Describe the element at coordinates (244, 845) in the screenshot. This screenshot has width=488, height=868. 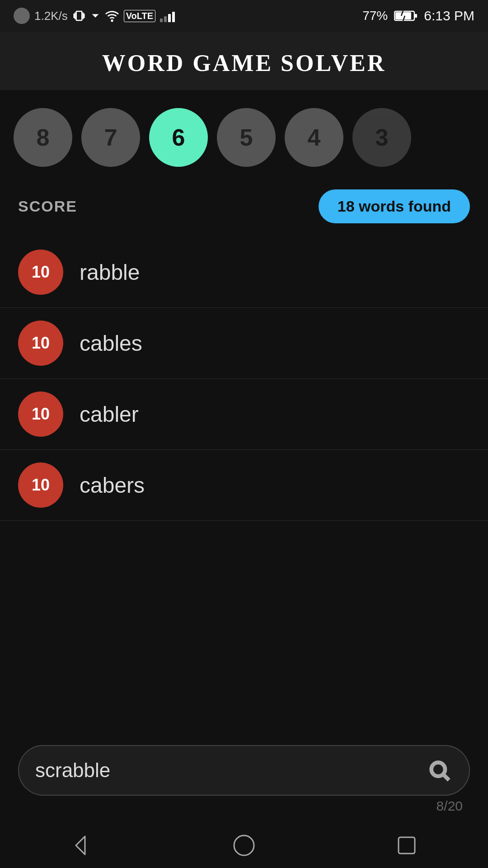
I see `home-icon` at that location.